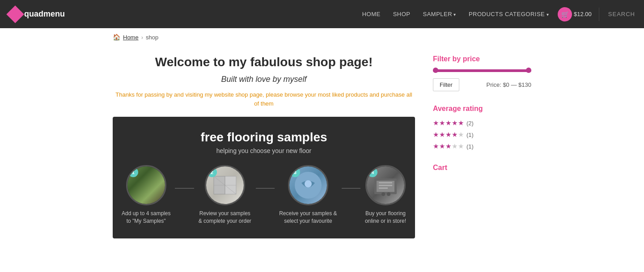 This screenshot has width=644, height=272. I want to click on flooring-steps: 1 Add up to 4 samplesto "My Samples" 2, so click(264, 195).